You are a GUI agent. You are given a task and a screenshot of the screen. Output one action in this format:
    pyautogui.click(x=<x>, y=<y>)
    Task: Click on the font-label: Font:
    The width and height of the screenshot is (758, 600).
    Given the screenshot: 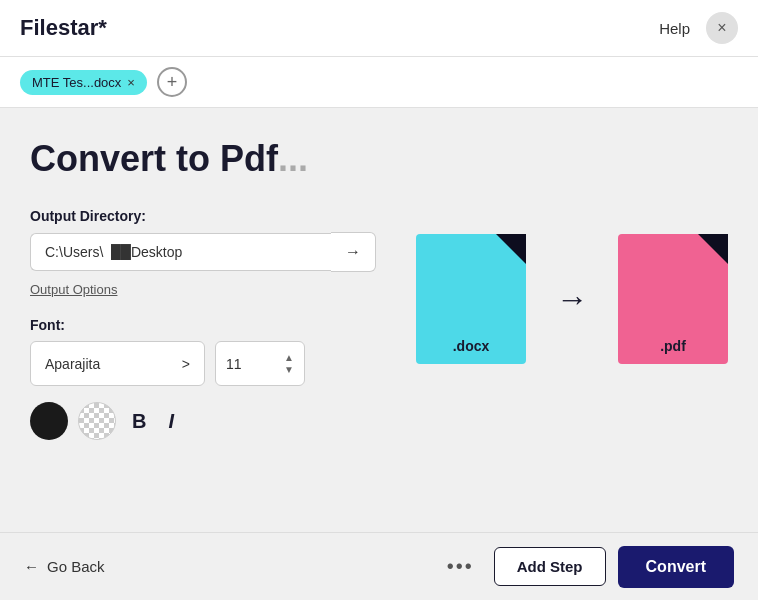 What is the action you would take?
    pyautogui.click(x=203, y=325)
    